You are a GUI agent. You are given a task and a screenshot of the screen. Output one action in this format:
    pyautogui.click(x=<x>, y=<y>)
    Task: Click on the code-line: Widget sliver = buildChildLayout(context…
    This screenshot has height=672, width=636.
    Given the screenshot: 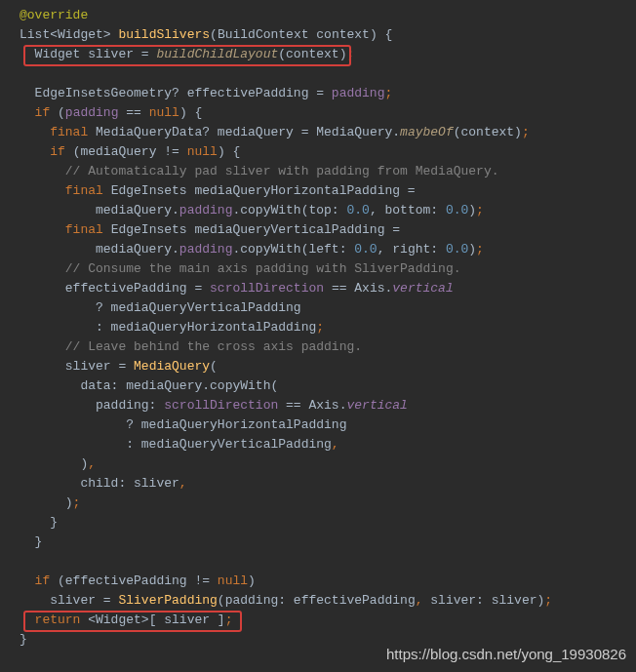 What is the action you would take?
    pyautogui.click(x=318, y=55)
    